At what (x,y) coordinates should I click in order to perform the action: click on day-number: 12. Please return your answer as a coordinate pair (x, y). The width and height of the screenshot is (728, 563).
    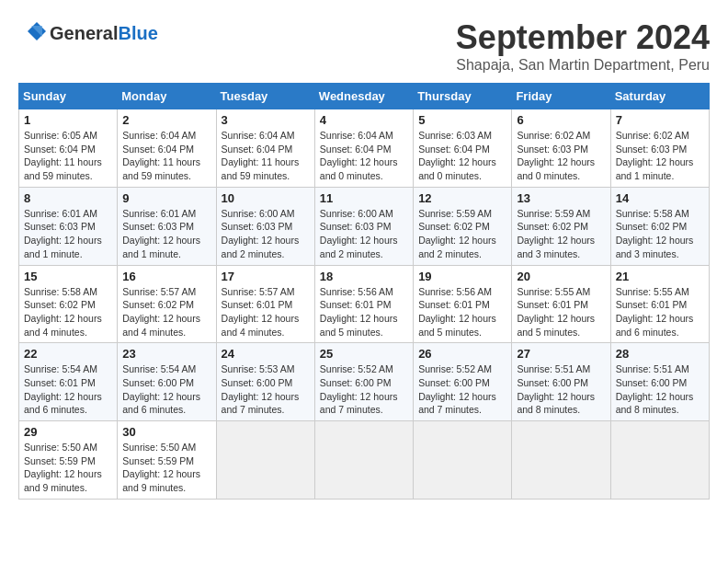
    Looking at the image, I should click on (462, 199).